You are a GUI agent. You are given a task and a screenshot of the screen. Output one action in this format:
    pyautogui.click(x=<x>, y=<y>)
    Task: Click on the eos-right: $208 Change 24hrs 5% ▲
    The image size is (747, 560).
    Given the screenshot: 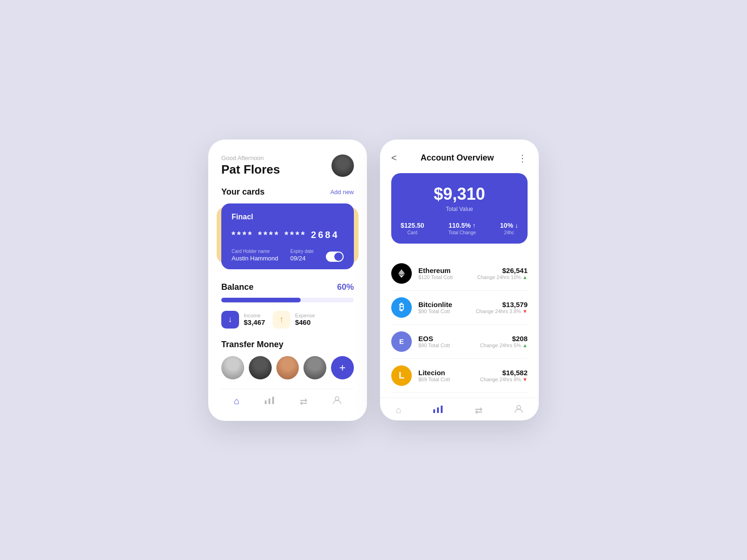 What is the action you would take?
    pyautogui.click(x=504, y=342)
    